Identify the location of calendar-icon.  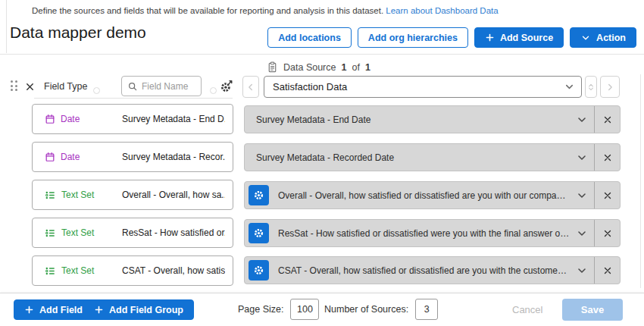
(50, 157).